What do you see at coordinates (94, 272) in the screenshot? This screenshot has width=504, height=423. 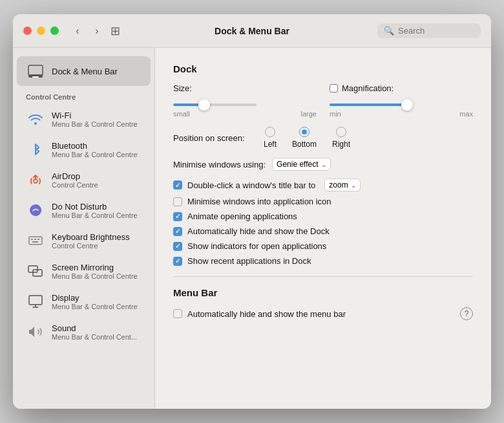 I see `sidebar-mirror-text: Screen Mirroring Menu Bar & Control Cent…` at bounding box center [94, 272].